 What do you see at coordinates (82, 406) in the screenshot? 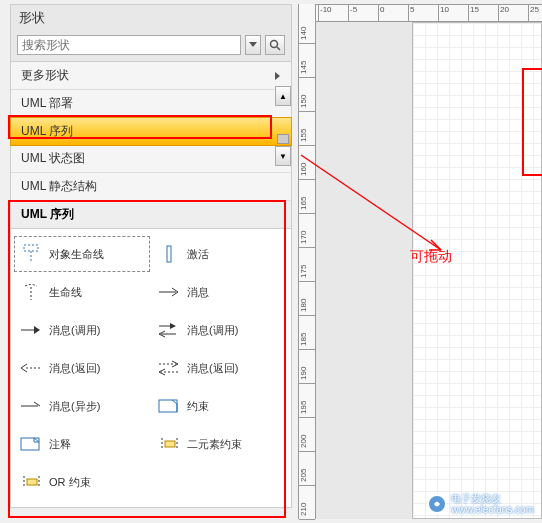
I see `shape-message-async: 消息(异步)` at bounding box center [82, 406].